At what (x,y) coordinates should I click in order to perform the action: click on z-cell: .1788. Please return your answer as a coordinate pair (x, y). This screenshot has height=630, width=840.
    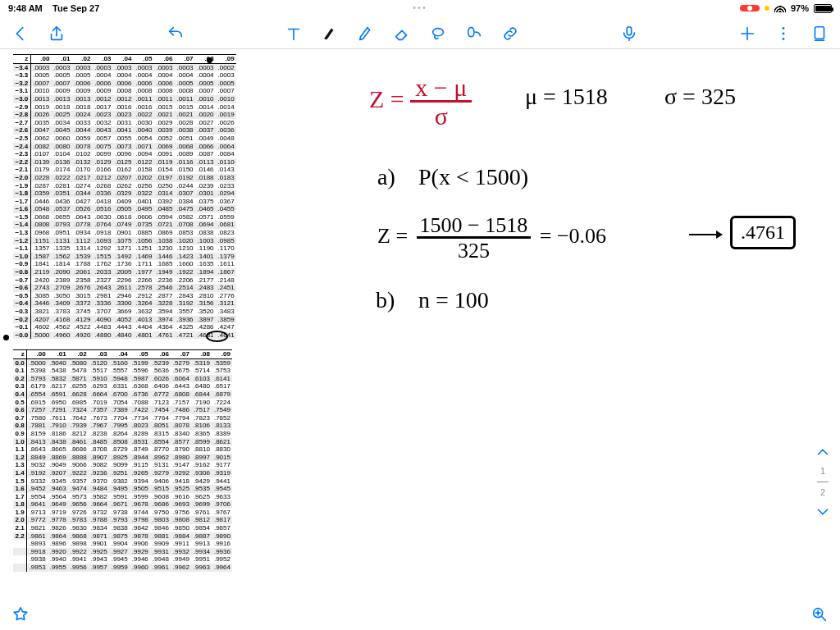
    Looking at the image, I should click on (82, 264).